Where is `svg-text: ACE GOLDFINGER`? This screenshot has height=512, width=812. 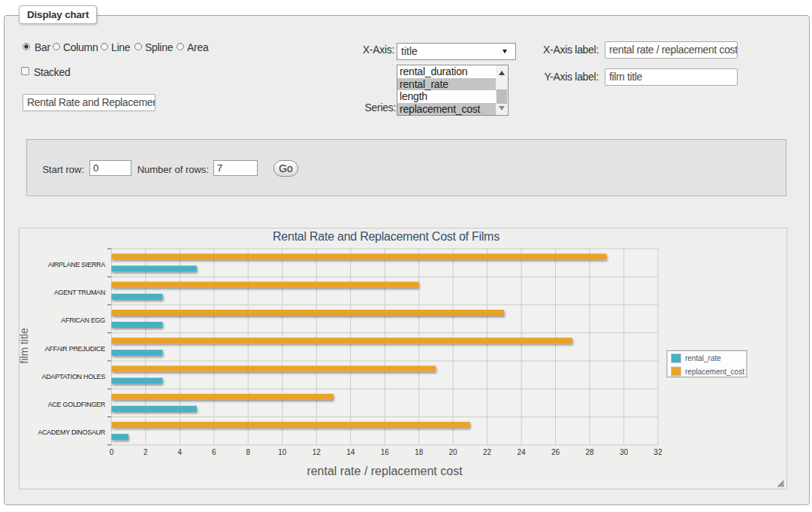 svg-text: ACE GOLDFINGER is located at coordinates (77, 404).